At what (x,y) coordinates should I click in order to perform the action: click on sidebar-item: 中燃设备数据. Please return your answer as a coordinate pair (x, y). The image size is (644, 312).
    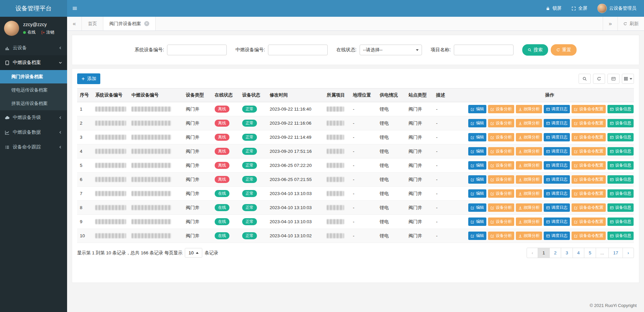
    Looking at the image, I should click on (34, 132).